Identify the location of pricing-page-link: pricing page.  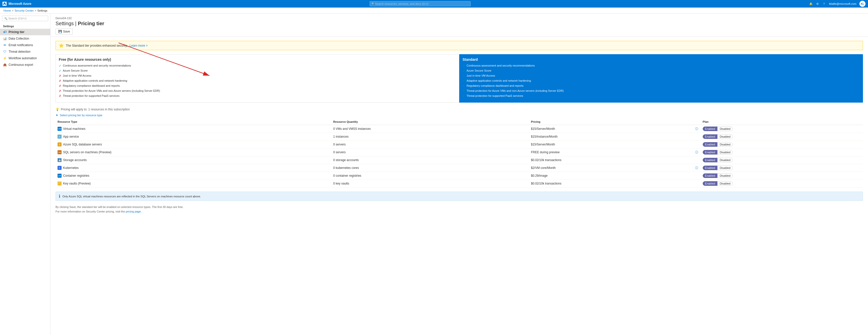
(133, 211).